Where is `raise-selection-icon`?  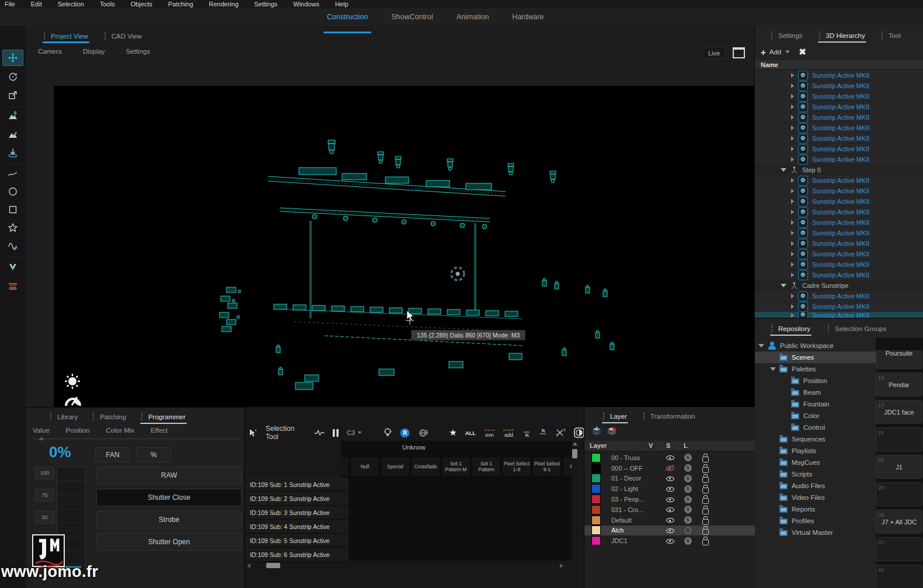 raise-selection-icon is located at coordinates (527, 433).